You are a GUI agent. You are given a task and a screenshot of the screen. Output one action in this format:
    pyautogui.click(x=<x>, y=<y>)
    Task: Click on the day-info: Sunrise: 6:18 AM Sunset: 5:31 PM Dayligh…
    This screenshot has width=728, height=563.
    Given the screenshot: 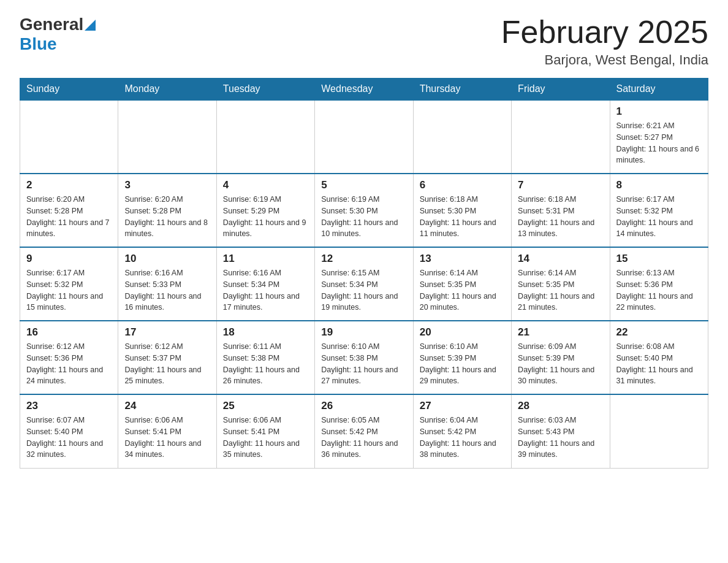 What is the action you would take?
    pyautogui.click(x=560, y=217)
    